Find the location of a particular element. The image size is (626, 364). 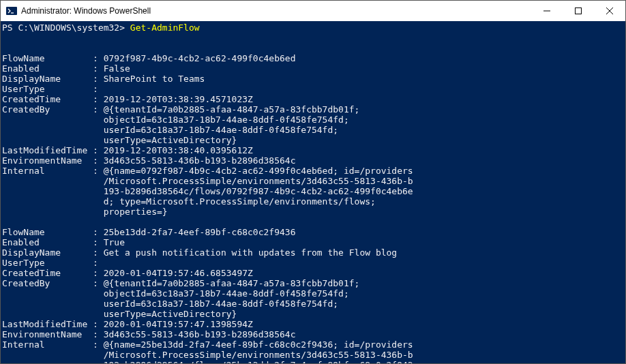

output-line: Internal : @{name=25be13dd-2fa7-4eef-89b… is located at coordinates (207, 345).